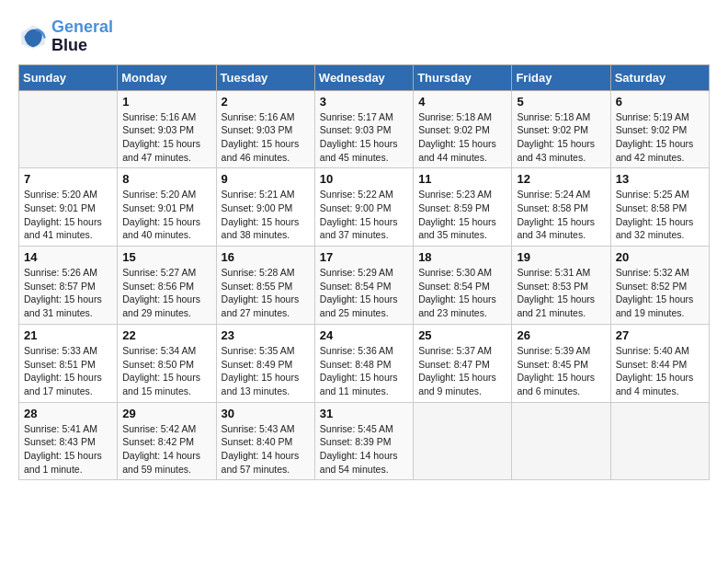 This screenshot has height=563, width=728. Describe the element at coordinates (561, 129) in the screenshot. I see `calendar-cell: 5Sunrise: 5:18 AM Sunset: 9:02 PM Daylig…` at that location.